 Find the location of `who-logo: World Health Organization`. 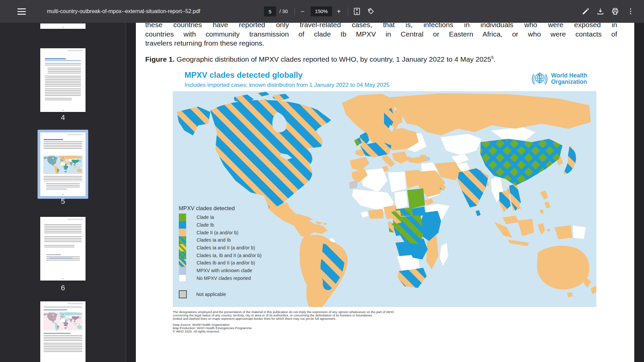

who-logo: World Health Organization is located at coordinates (564, 79).